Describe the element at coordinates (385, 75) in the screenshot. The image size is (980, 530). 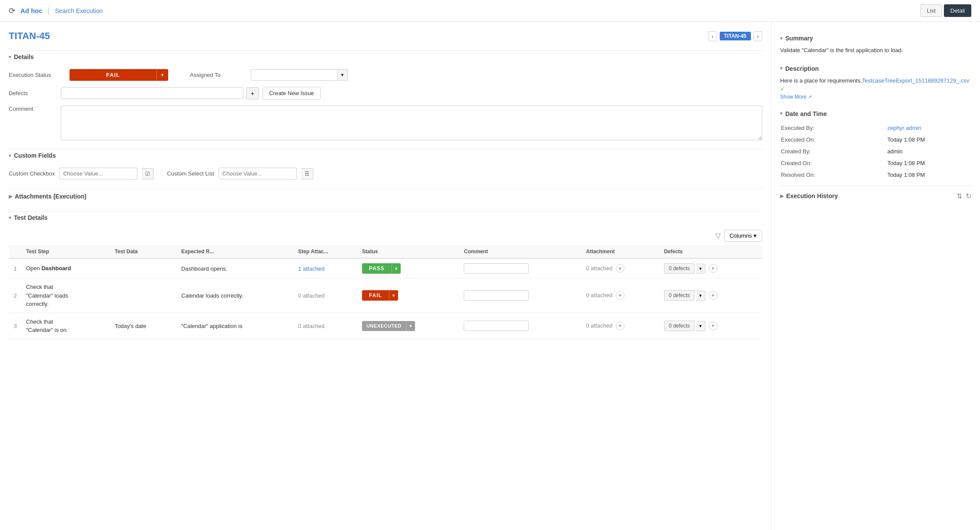
I see `exec-status-row: Execution Status FAIL ▾ Assigned To ▾` at that location.